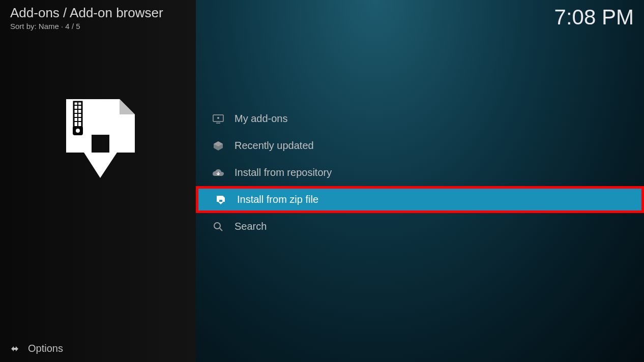 Image resolution: width=644 pixels, height=362 pixels. I want to click on menu-item-label: My add-ons, so click(261, 119).